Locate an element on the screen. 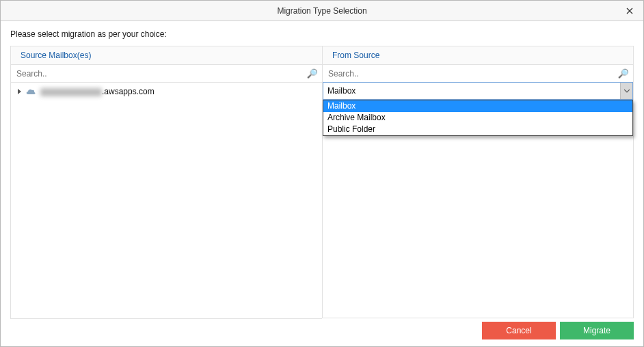 The image size is (644, 347). window-title: Migration Type Selection is located at coordinates (321, 11).